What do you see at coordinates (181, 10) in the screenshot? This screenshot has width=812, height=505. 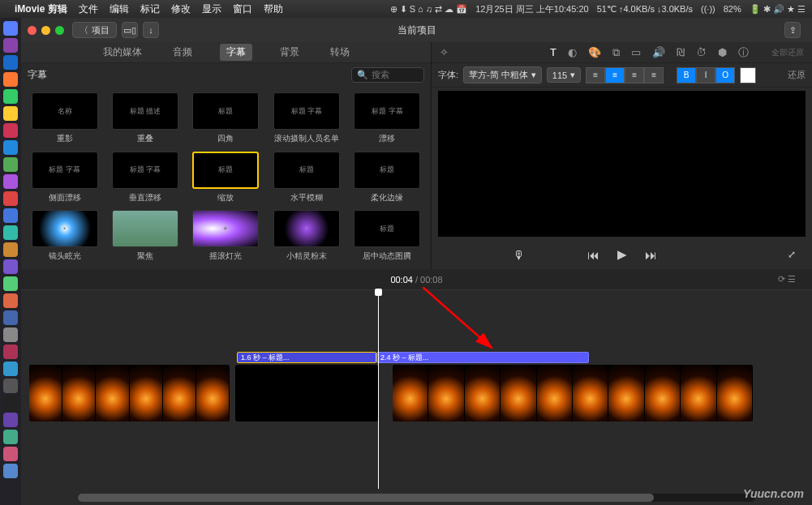 I see `menu-modify: 修改` at bounding box center [181, 10].